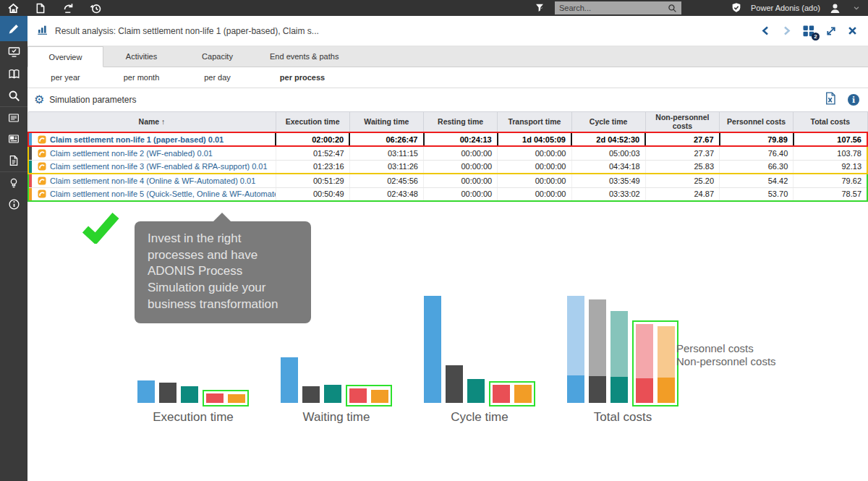 Image resolution: width=868 pixels, height=481 pixels. I want to click on column-header-cycle-time: Cycle time, so click(608, 123).